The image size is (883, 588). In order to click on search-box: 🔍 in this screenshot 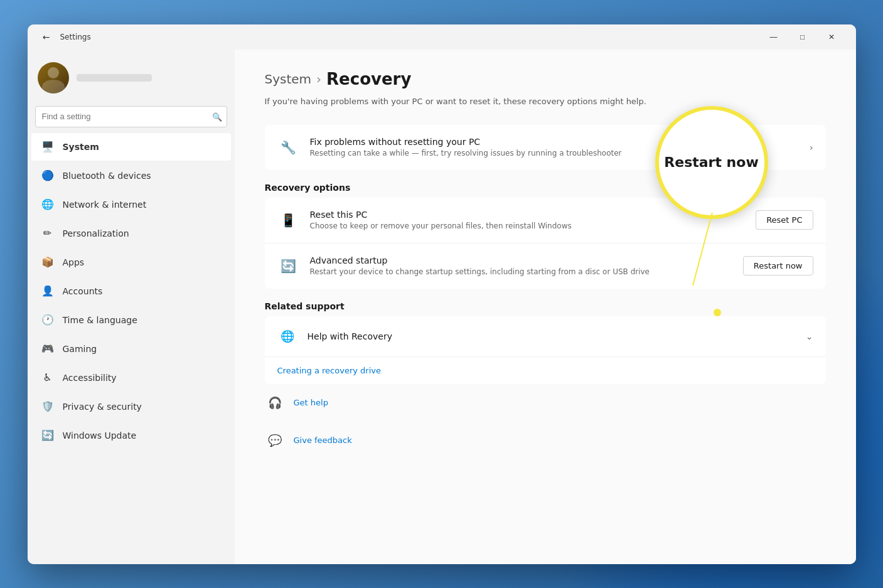, I will do `click(131, 117)`.